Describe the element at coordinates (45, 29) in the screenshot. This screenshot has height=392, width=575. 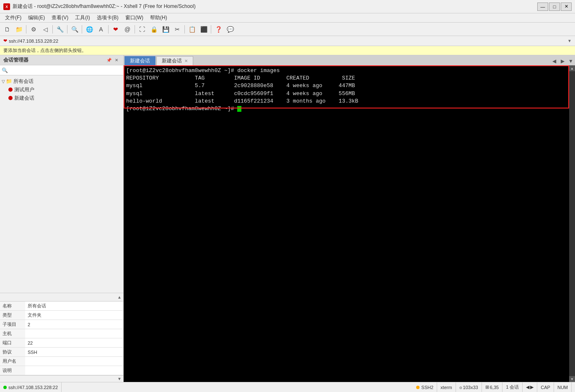
I see `toolbar-btn-3: ◁` at that location.